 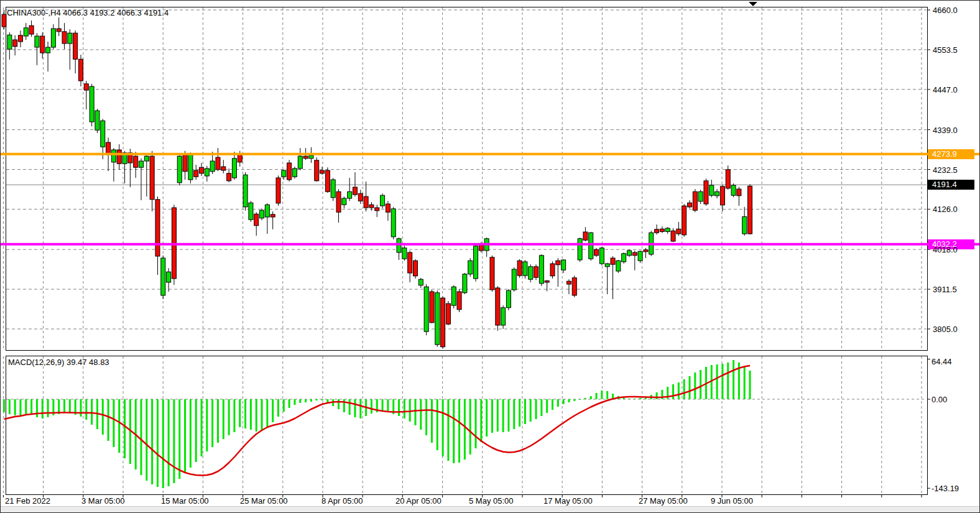 I want to click on macd-tick-label: 64.44, so click(x=941, y=362).